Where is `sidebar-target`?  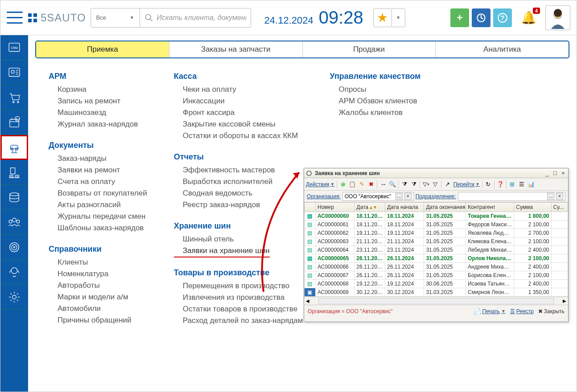
sidebar-target is located at coordinates (14, 247).